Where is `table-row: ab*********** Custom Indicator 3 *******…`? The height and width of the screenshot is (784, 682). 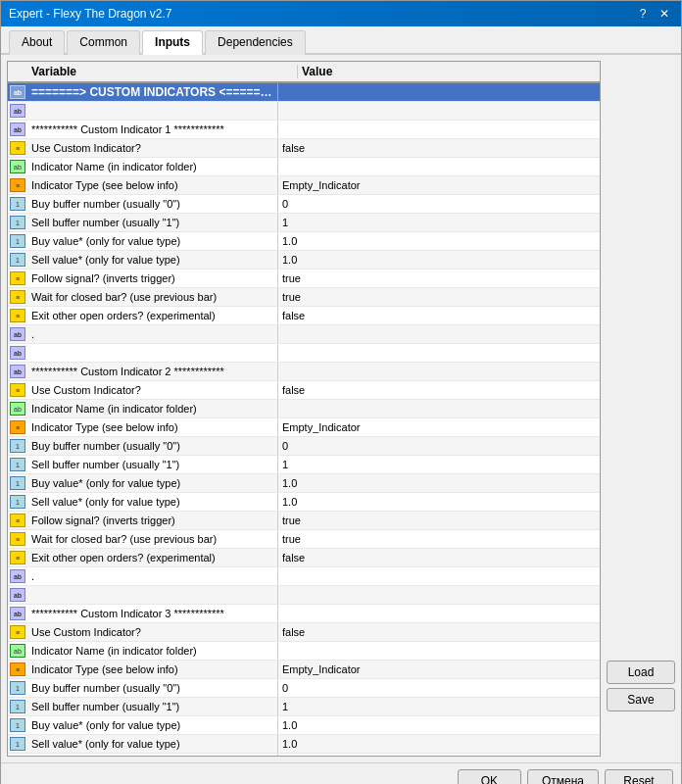
table-row: ab*********** Custom Indicator 3 *******… is located at coordinates (304, 613).